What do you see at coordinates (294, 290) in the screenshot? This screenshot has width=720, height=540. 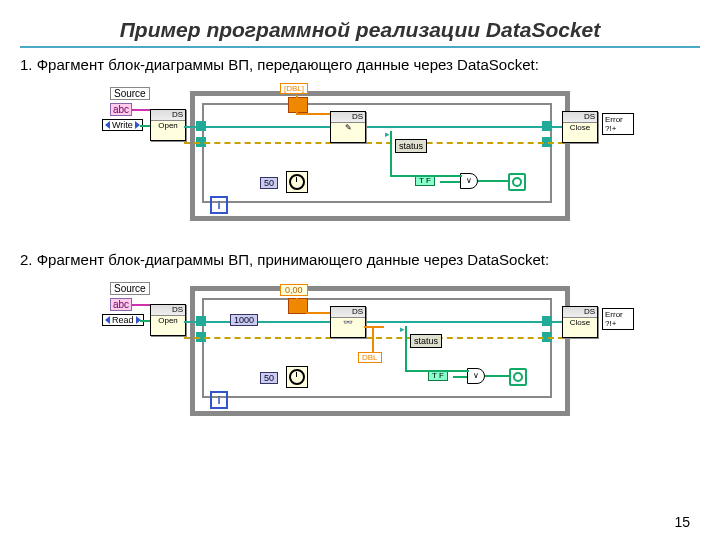 I see `numeric-indicator: 0,00` at bounding box center [294, 290].